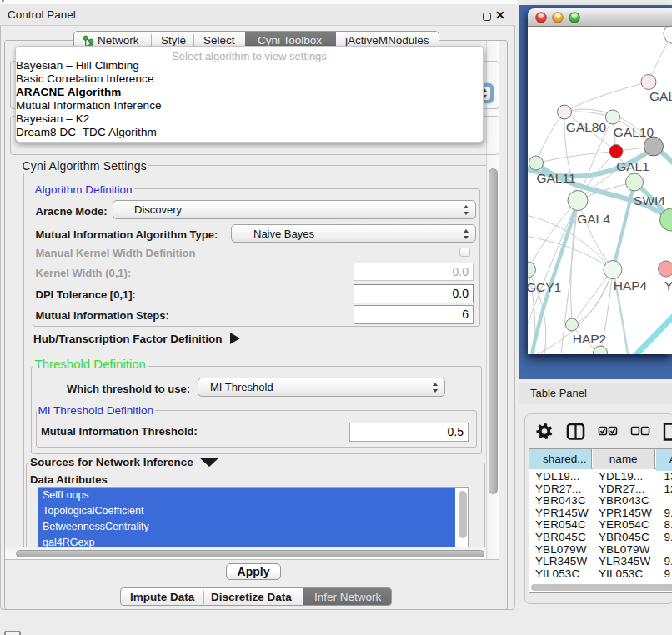  What do you see at coordinates (544, 287) in the screenshot?
I see `svg-text: GCY1` at bounding box center [544, 287].